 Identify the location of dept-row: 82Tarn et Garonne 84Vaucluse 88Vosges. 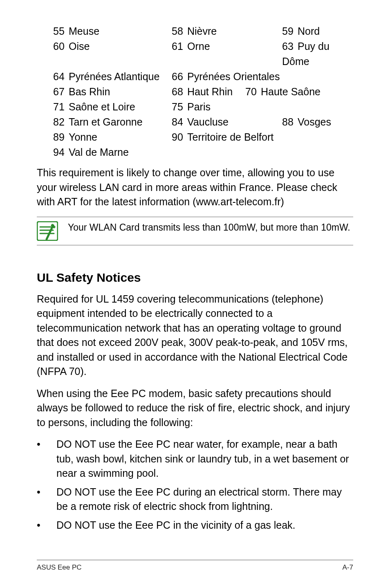
(203, 122).